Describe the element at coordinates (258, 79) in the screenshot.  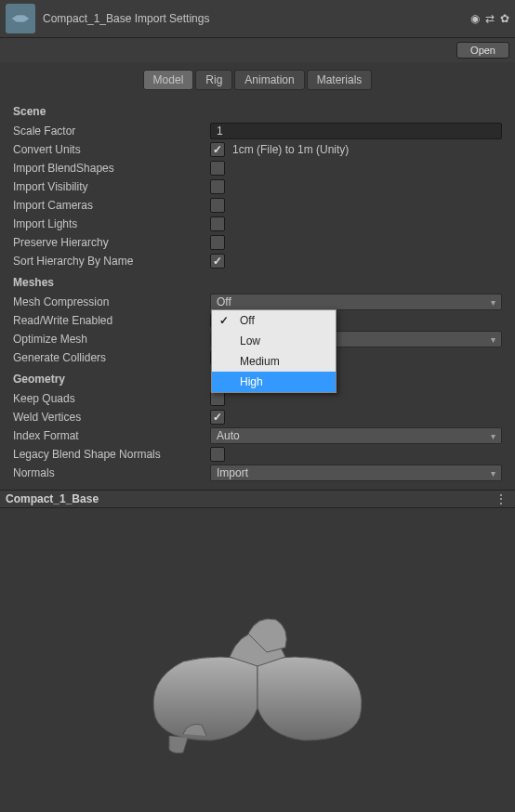
I see `import-tabs: Model Rig Animation Materials` at that location.